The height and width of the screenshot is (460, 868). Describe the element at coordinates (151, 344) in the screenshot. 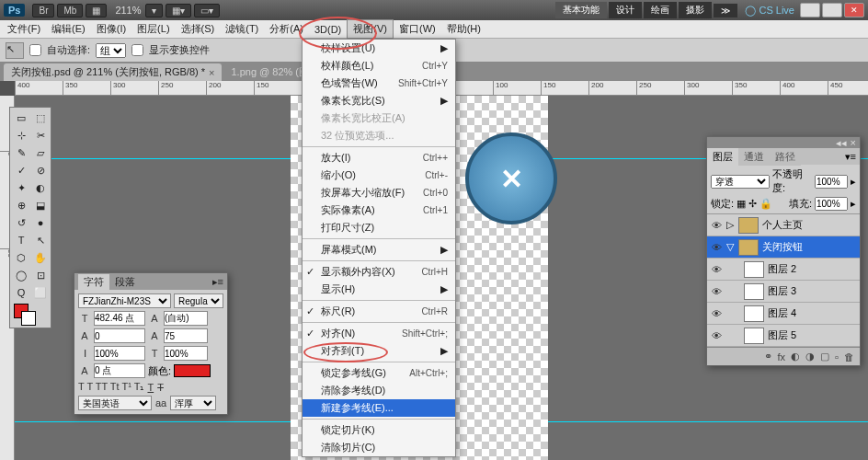

I see `character-panel: 字符 段落 ▸≡ FZJianZhi-M23SRegular TA AA ⅠT …` at that location.